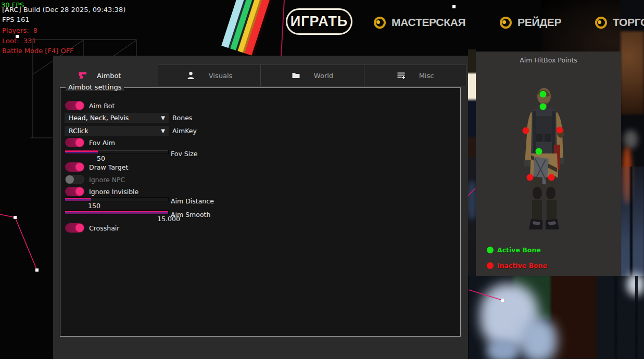  Describe the element at coordinates (519, 250) in the screenshot. I see `legend-label: Active Bone` at that location.